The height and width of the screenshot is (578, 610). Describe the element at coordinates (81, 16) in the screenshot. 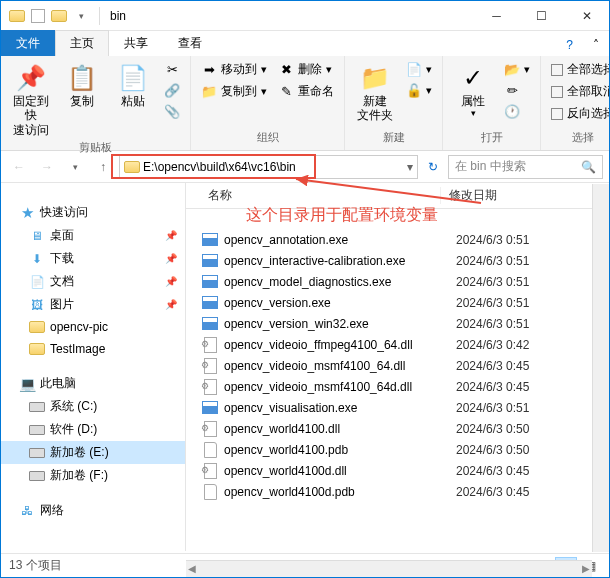

I see `qat-dropdown-icon: ▾` at that location.